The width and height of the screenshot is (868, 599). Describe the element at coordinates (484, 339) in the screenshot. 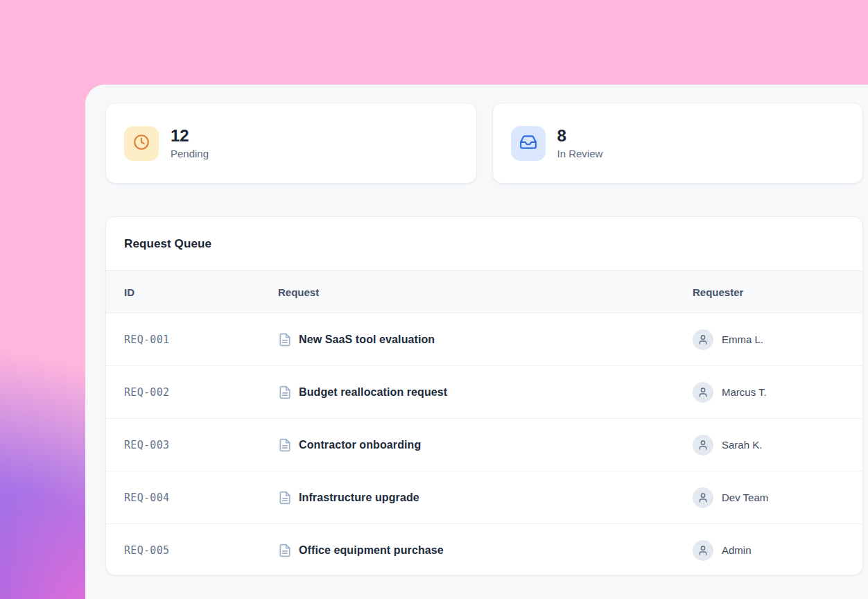

I see `table-row: REQ-001 New SaaS tool evaluation` at that location.